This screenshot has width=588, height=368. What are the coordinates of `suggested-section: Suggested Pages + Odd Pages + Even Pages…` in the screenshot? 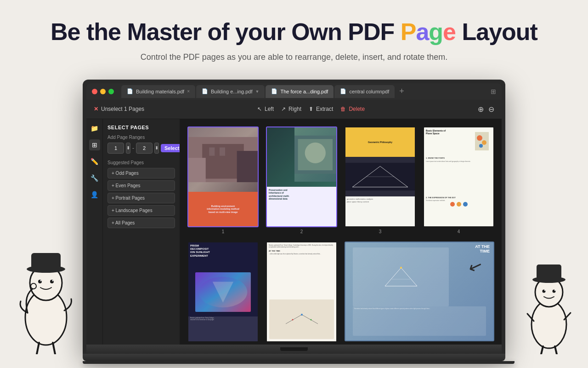 It's located at (141, 194).